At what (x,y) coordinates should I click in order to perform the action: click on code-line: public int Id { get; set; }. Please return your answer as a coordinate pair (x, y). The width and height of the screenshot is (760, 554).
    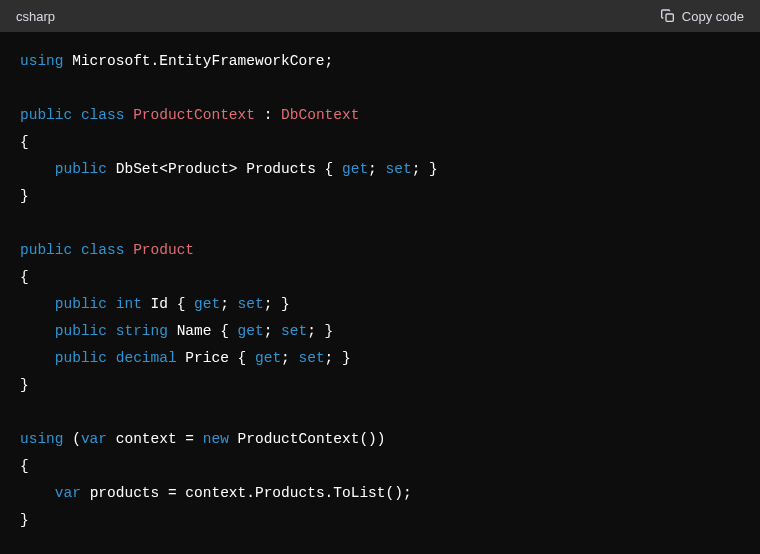
    Looking at the image, I should click on (380, 304).